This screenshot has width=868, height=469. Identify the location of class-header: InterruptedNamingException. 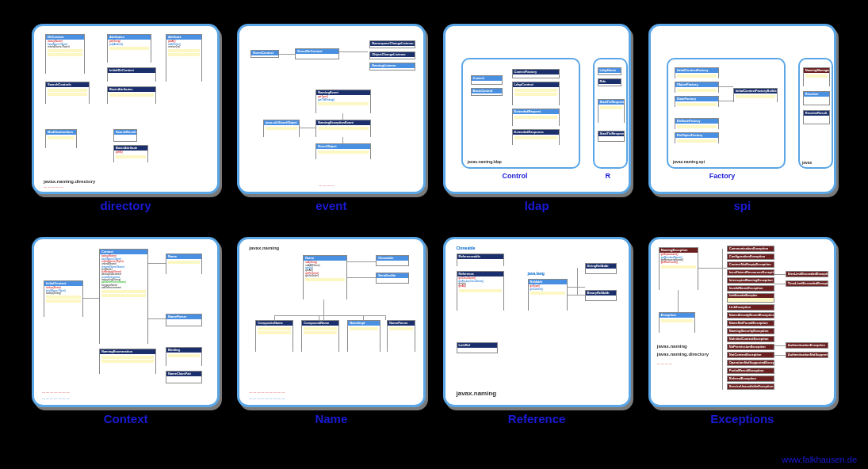
(751, 280).